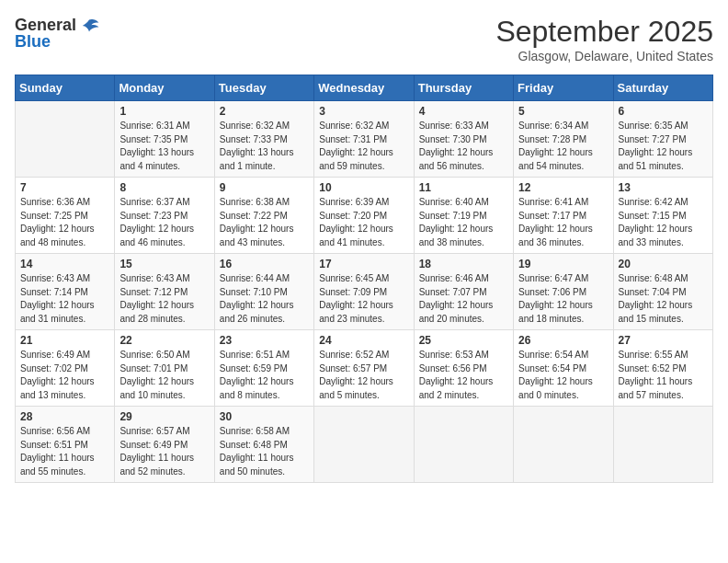 Image resolution: width=728 pixels, height=563 pixels. Describe the element at coordinates (264, 445) in the screenshot. I see `calendar-cell: 30Sunrise: 6:58 AMSunset: 6:48 PMDayligh…` at that location.